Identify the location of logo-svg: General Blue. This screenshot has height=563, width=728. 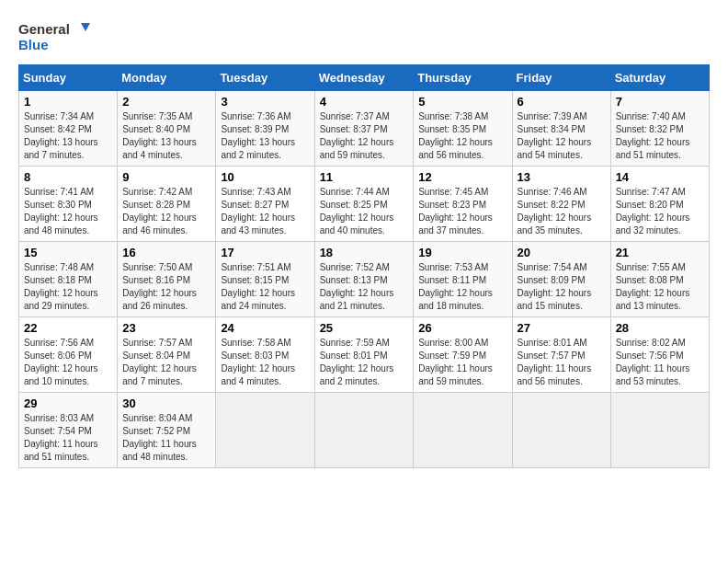
(55, 37).